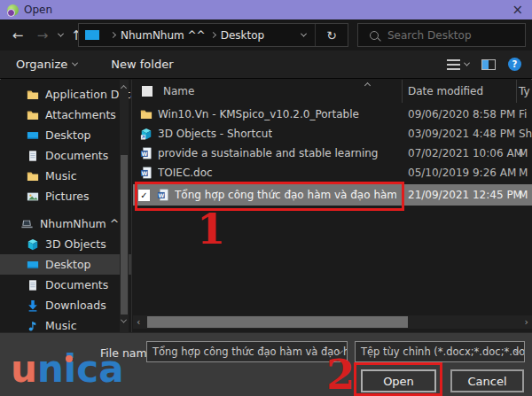 The width and height of the screenshot is (532, 396). What do you see at coordinates (398, 379) in the screenshot?
I see `annotation-box-step2` at bounding box center [398, 379].